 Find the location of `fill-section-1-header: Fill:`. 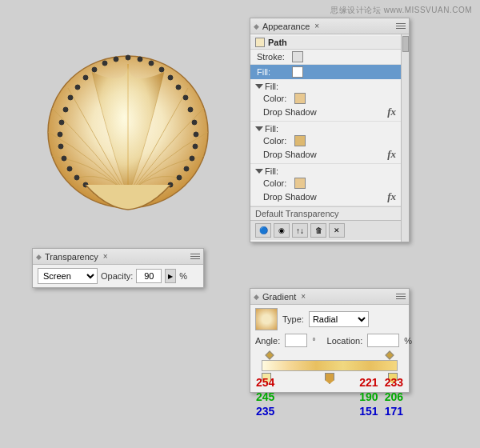

fill-section-1-header: Fill: is located at coordinates (330, 86).